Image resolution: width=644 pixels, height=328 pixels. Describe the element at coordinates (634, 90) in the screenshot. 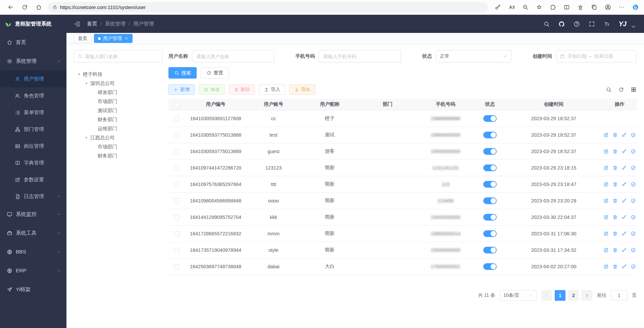

I see `grid-toggle-button` at that location.